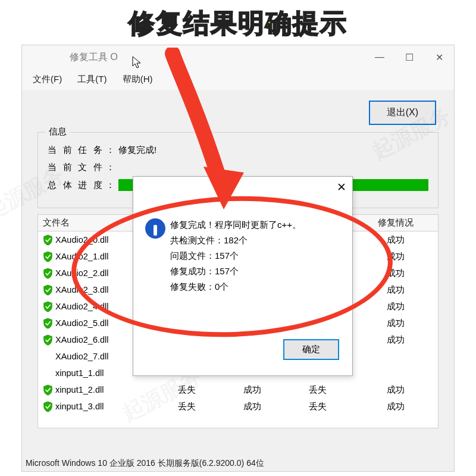 The width and height of the screenshot is (476, 476). Describe the element at coordinates (75, 186) in the screenshot. I see `progress-label: 总体进度` at that location.